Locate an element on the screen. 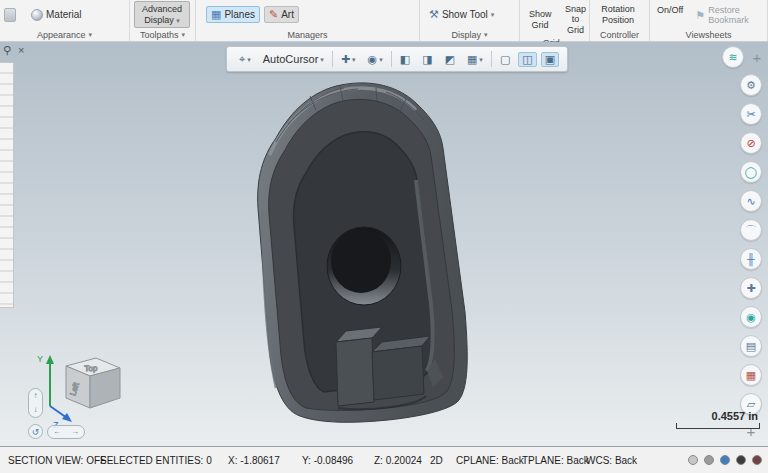 The height and width of the screenshot is (473, 768). rotate-view-button: ↺ is located at coordinates (36, 432).